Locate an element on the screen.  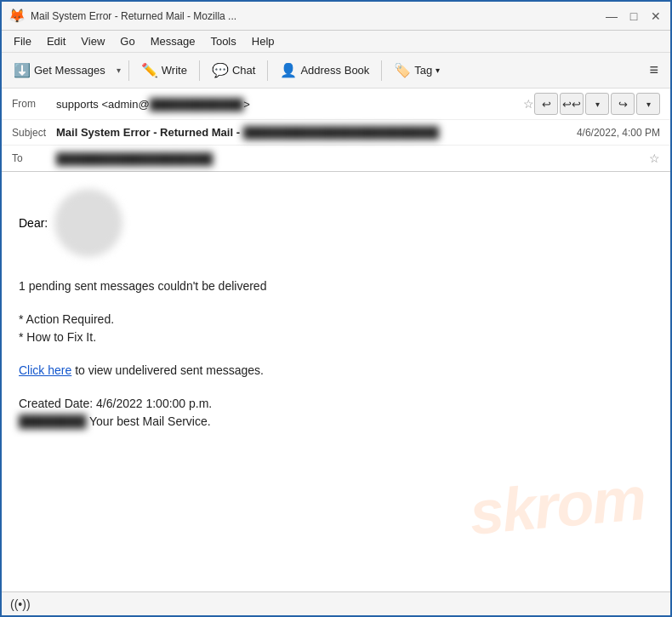
menu-view: View is located at coordinates (93, 41).